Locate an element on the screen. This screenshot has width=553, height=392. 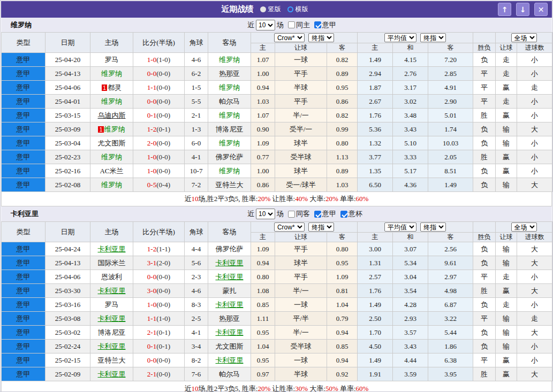
close-button: ✕ is located at coordinates (541, 10).